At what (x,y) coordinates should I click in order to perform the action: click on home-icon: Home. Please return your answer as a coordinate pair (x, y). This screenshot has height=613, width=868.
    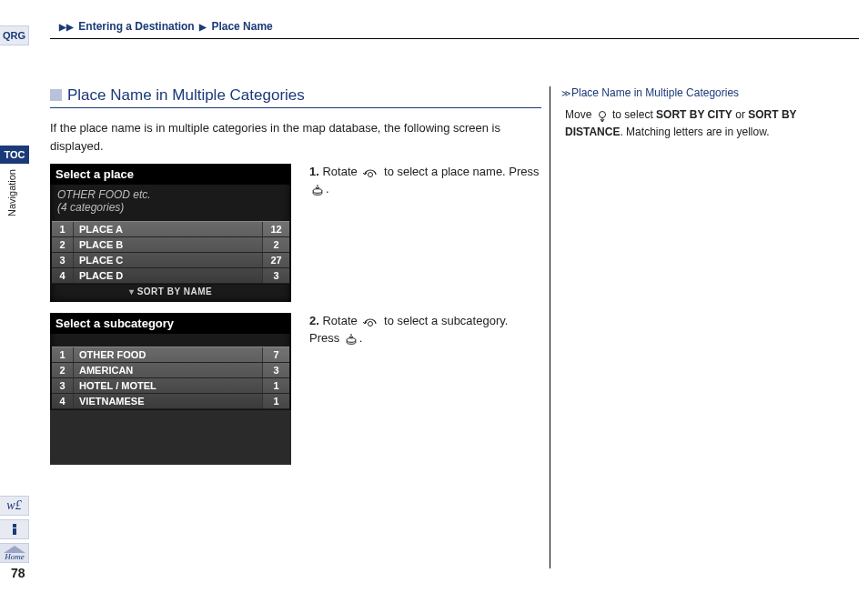
    Looking at the image, I should click on (15, 553).